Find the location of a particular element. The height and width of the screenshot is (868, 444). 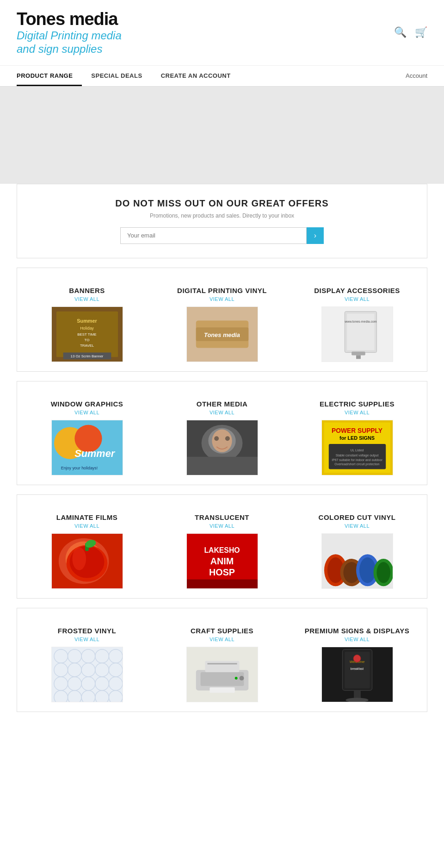

svg-text: breakfast is located at coordinates (357, 668).